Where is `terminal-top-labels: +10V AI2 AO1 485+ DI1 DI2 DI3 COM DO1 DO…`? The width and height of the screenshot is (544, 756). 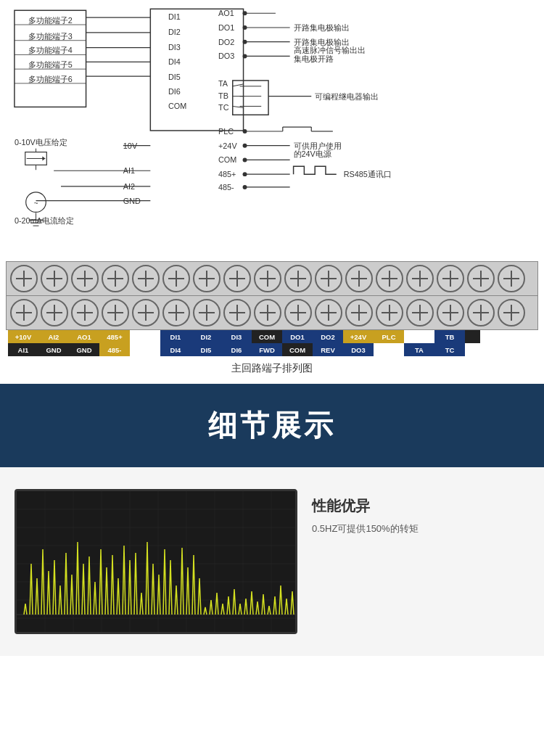 terminal-top-labels: +10V AI2 AO1 485+ DI1 DI2 DI3 COM DO1 DO… is located at coordinates (272, 337).